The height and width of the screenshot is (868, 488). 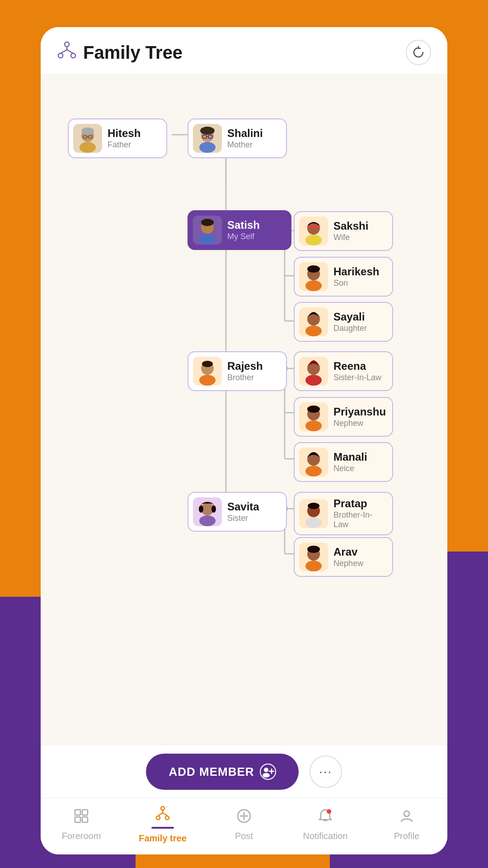 What do you see at coordinates (245, 371) in the screenshot?
I see `node-info-rajesh: Rajesh Brother` at bounding box center [245, 371].